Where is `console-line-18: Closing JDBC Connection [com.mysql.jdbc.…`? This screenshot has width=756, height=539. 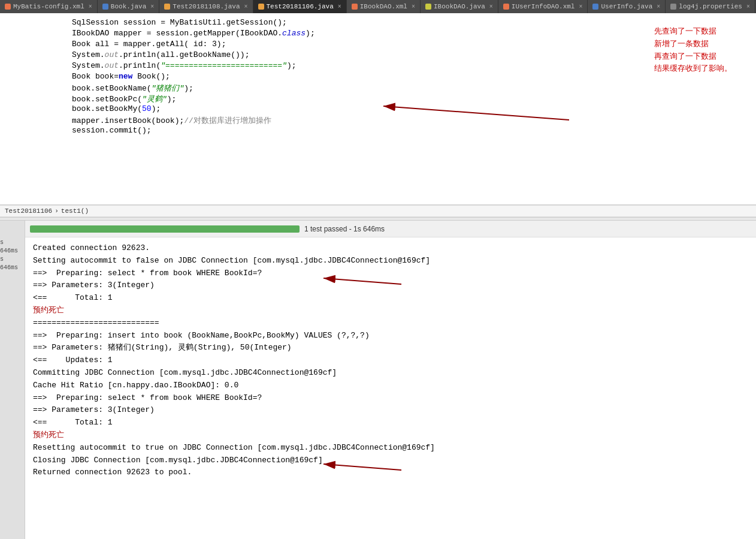 console-line-18: Closing JDBC Connection [com.mysql.jdbc.… is located at coordinates (392, 460).